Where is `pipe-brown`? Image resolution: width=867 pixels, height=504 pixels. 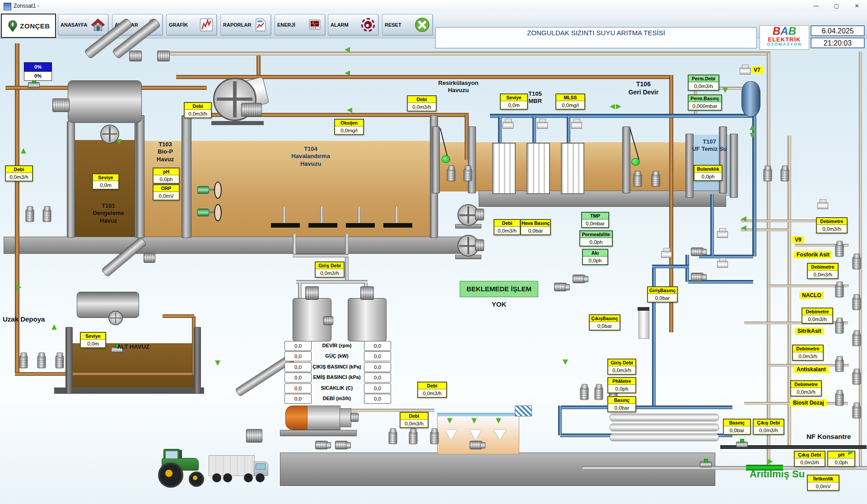 pipe-brown is located at coordinates (178, 316).